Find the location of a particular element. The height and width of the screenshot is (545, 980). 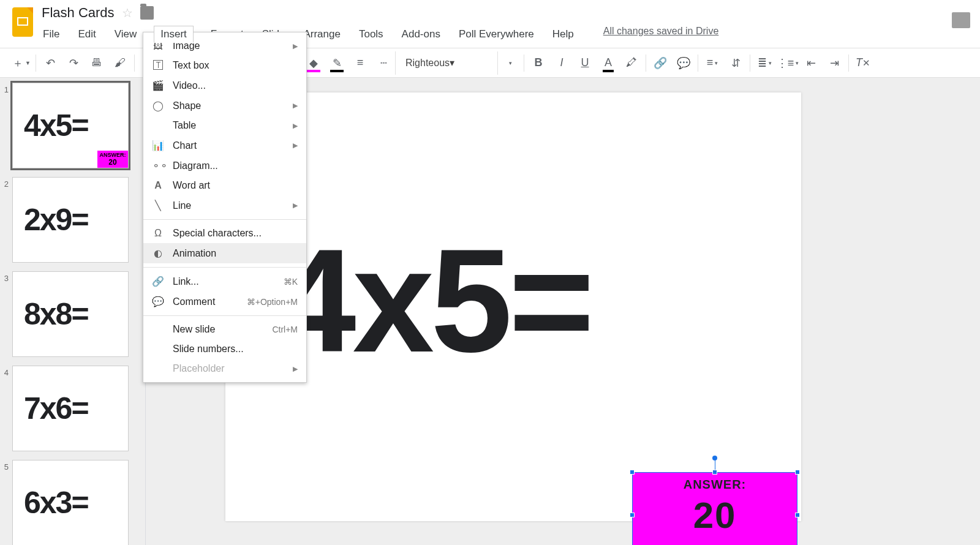

insert-new-slide: New slideCtrl+M is located at coordinates (225, 329).